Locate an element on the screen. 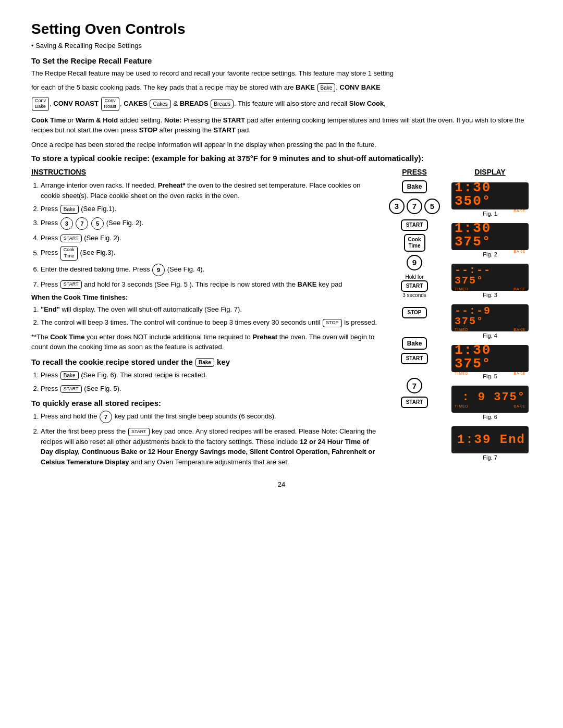 This screenshot has width=563, height=728. display-text-6: : 9 375° is located at coordinates (494, 398).